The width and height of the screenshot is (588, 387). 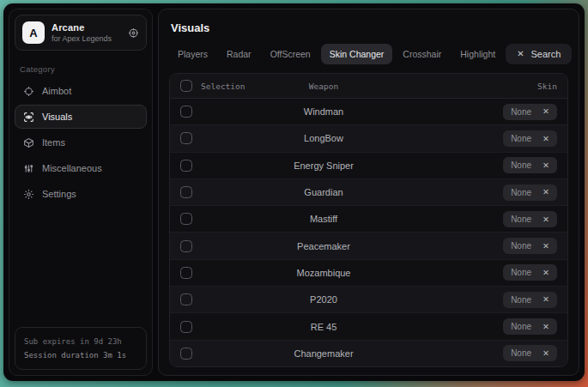 What do you see at coordinates (81, 69) in the screenshot?
I see `category-label: Category` at bounding box center [81, 69].